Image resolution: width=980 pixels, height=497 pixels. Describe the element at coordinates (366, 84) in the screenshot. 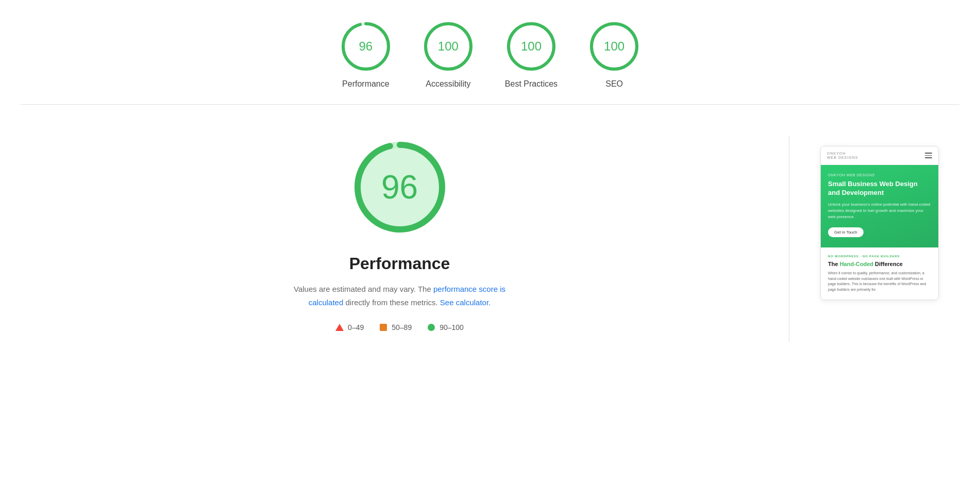

I see `score-label-performance: Performance` at that location.